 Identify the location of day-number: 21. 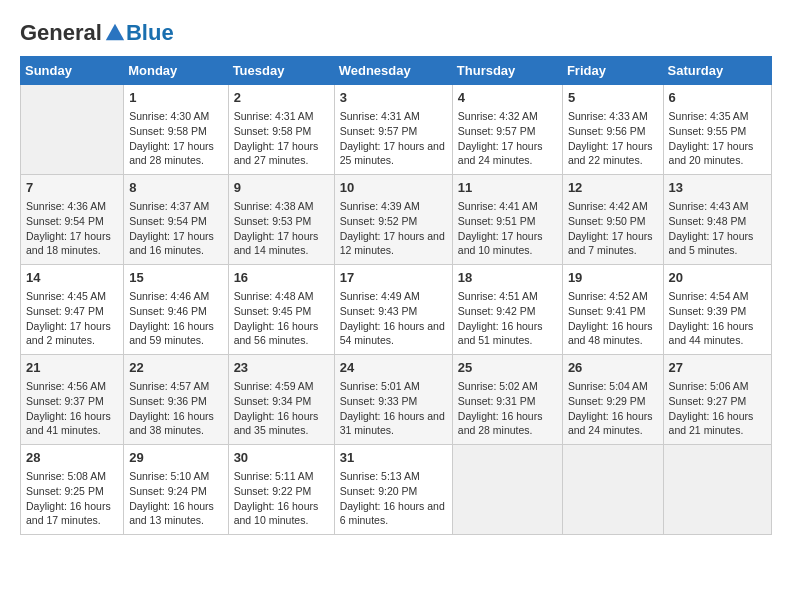
(72, 368).